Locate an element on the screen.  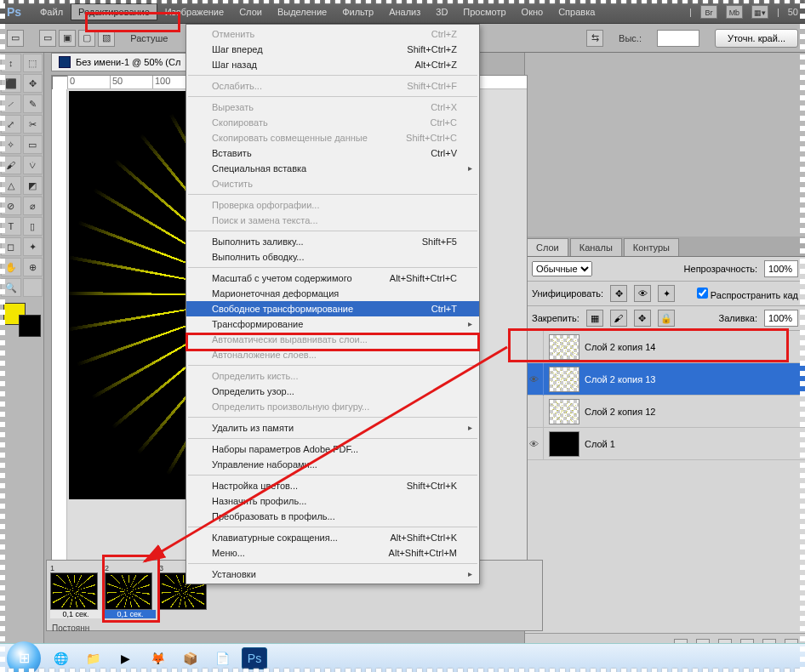
menu-item: Масштаб с учетом содержимогоAlt+Shift+Ct… is located at coordinates (333, 278).